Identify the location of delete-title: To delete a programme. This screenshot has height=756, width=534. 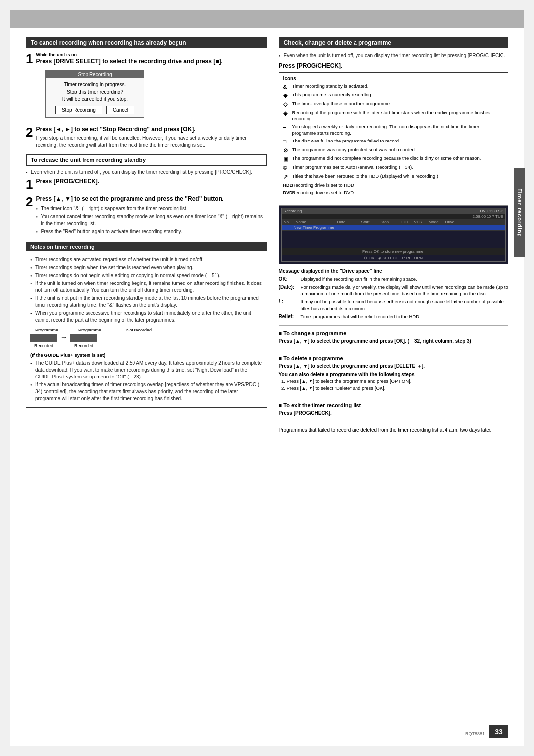
(394, 358).